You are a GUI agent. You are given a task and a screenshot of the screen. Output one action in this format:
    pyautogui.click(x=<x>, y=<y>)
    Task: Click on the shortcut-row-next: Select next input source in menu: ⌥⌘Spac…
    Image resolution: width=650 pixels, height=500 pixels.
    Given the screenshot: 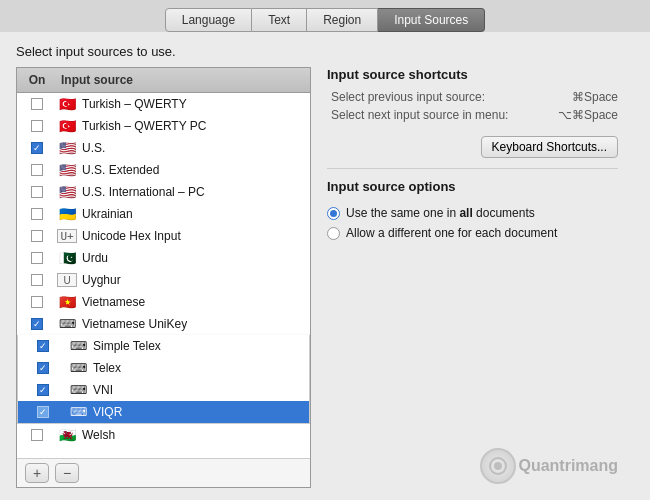 What is the action you would take?
    pyautogui.click(x=472, y=115)
    